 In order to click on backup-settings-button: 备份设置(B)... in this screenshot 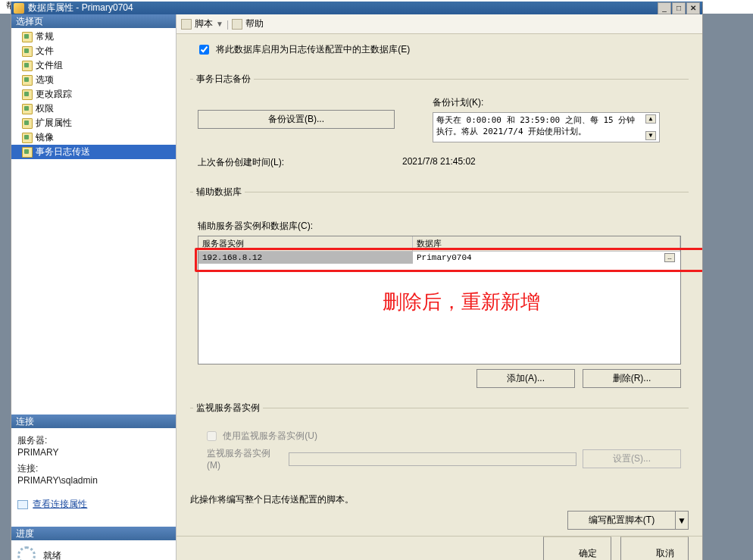, I will do `click(296, 120)`.